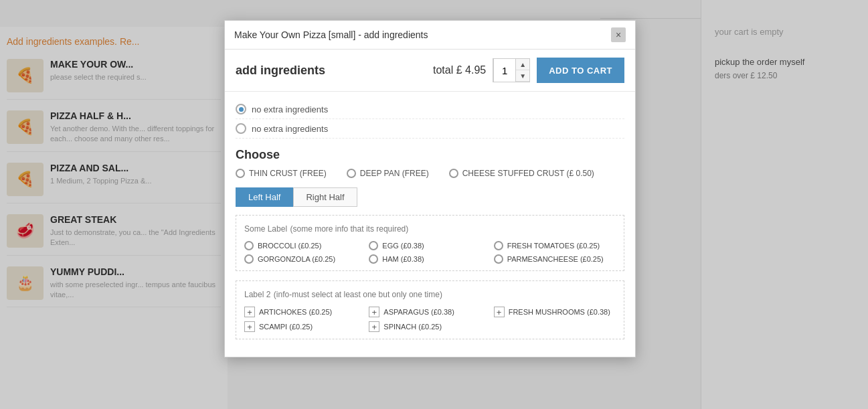 The width and height of the screenshot is (868, 409). I want to click on ingredient-artichokes-plus: +, so click(250, 312).